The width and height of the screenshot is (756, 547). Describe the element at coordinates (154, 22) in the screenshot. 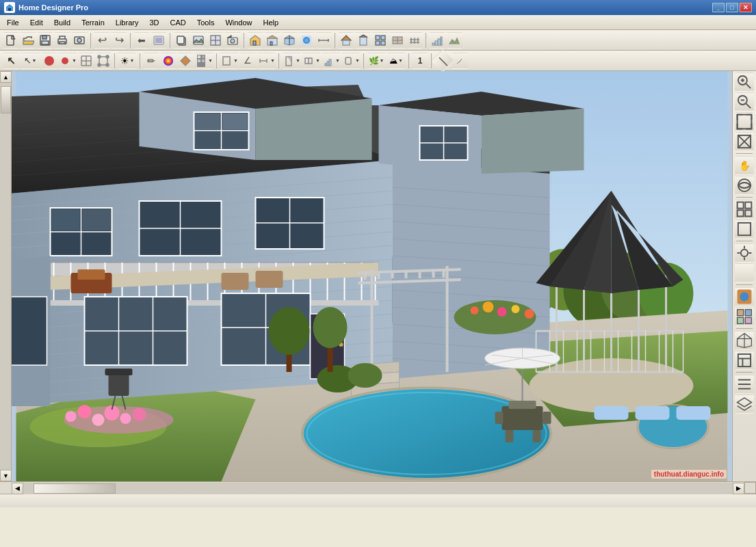

I see `menu-3d: 3D` at that location.